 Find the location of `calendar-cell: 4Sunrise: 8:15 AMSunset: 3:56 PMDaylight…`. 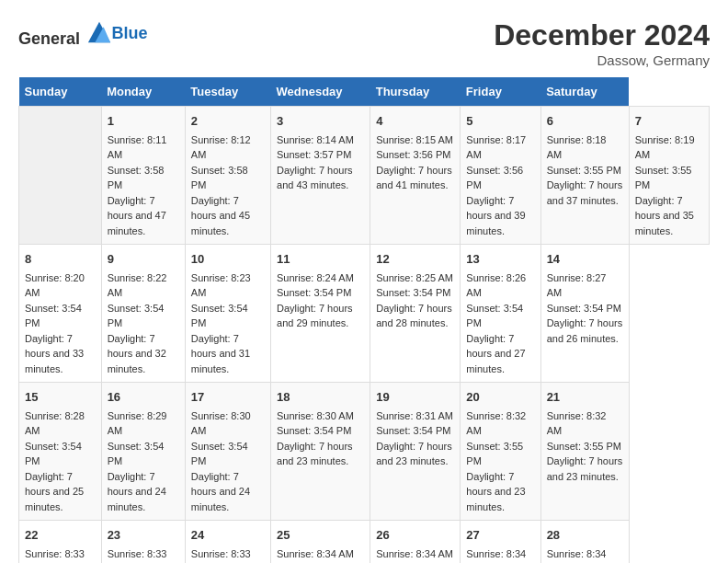

calendar-cell: 4Sunrise: 8:15 AMSunset: 3:56 PMDaylight… is located at coordinates (415, 176).